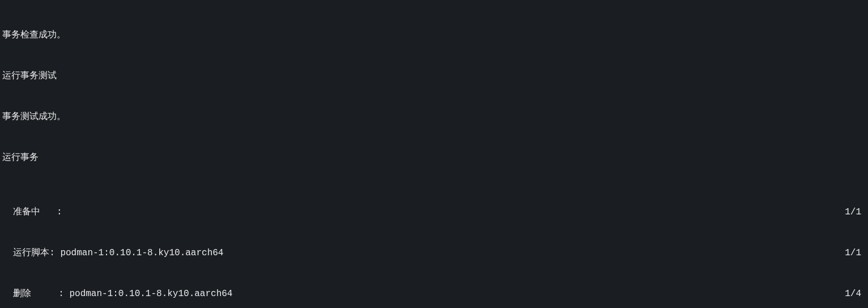  I want to click on transaction-action: 准备中 :, so click(37, 212).